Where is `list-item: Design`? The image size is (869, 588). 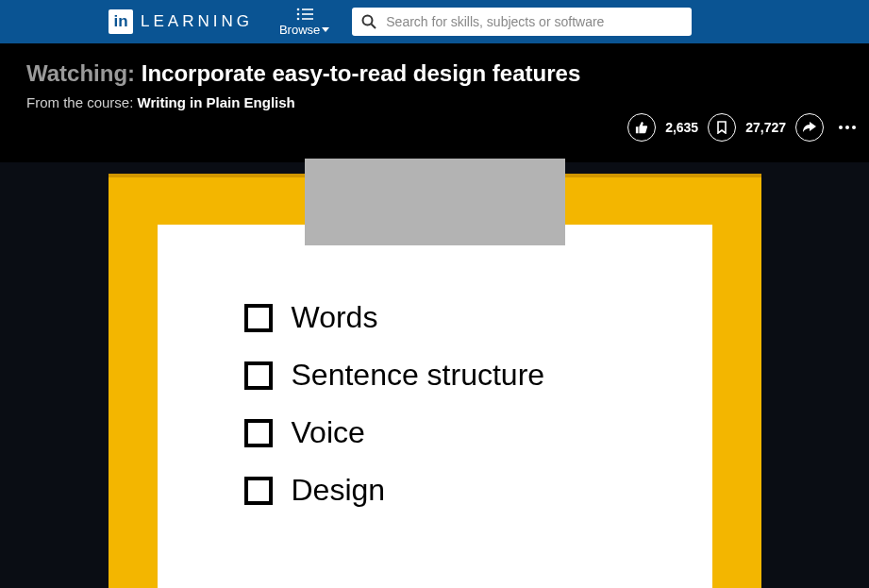
list-item: Design is located at coordinates (394, 491).